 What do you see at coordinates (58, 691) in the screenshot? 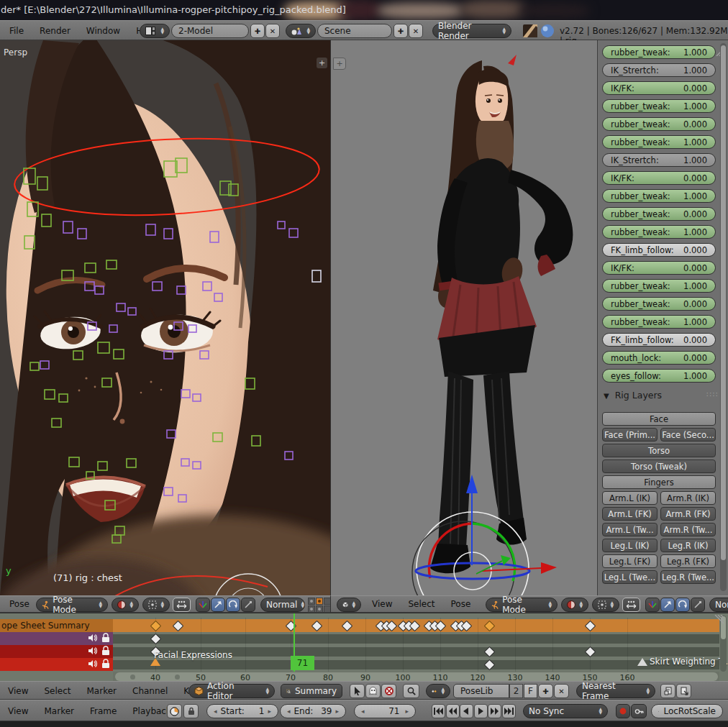
I see `ae-menu-select: Select` at bounding box center [58, 691].